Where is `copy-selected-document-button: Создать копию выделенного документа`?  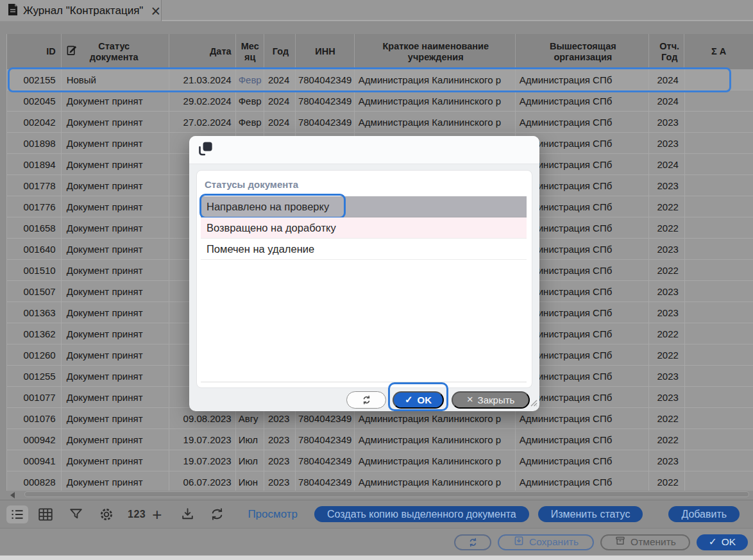 copy-selected-document-button: Создать копию выделенного документа is located at coordinates (422, 514).